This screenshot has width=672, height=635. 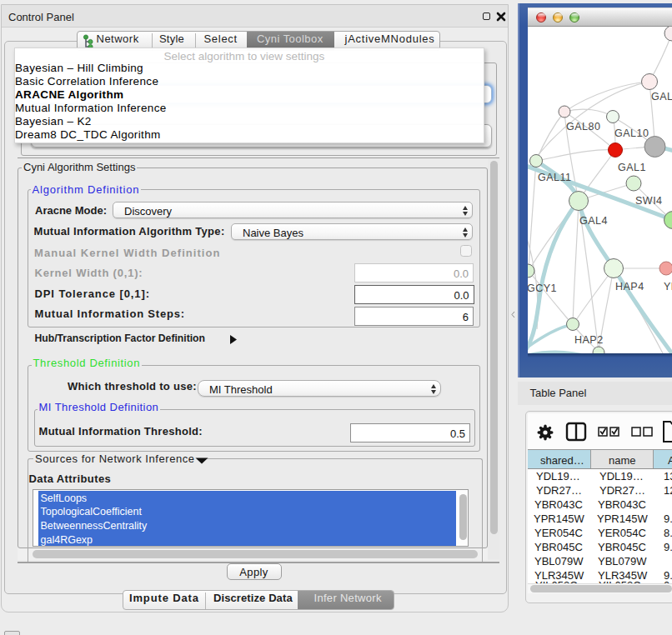 What do you see at coordinates (589, 340) in the screenshot?
I see `svg-text: HAP2` at bounding box center [589, 340].